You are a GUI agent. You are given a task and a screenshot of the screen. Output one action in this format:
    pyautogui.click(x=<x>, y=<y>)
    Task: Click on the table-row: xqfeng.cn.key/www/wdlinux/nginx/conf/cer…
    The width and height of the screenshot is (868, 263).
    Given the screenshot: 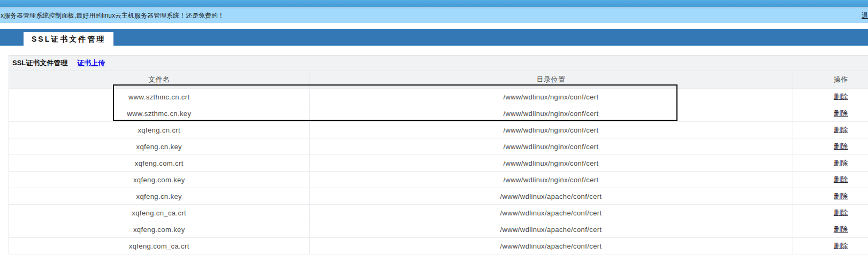 What is the action you would take?
    pyautogui.click(x=439, y=146)
    